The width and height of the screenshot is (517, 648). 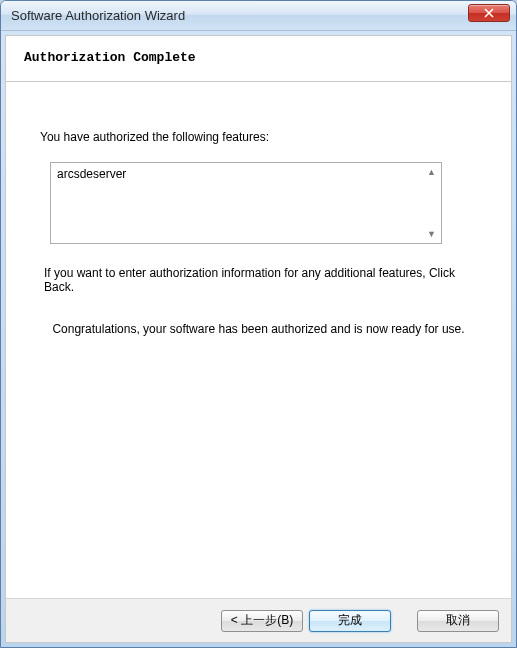 What do you see at coordinates (262, 621) in the screenshot?
I see `back-button: < 上一步(B)` at bounding box center [262, 621].